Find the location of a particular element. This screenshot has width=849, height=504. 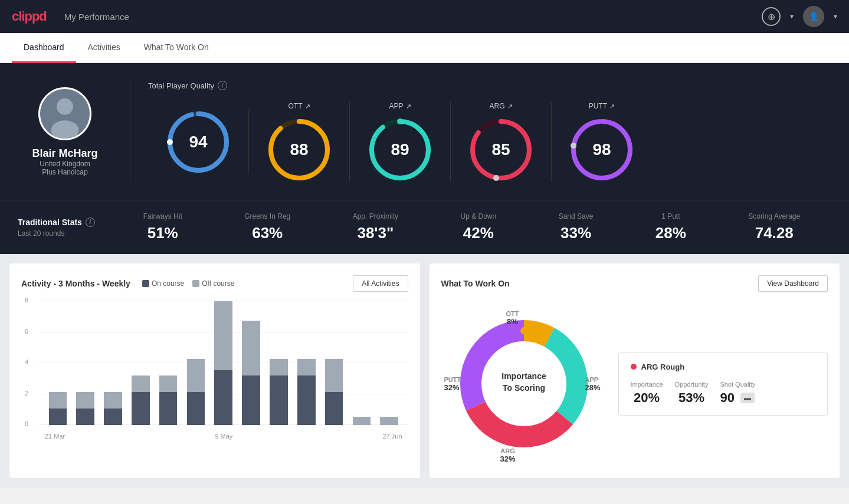

metric-ott: OTT ↗ 88 is located at coordinates (300, 142).